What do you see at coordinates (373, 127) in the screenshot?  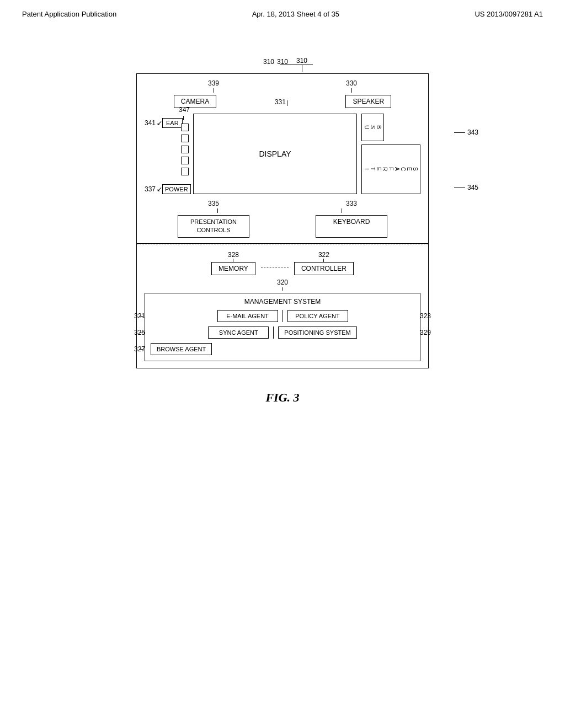 I see `usb-label: U S B` at bounding box center [373, 127].